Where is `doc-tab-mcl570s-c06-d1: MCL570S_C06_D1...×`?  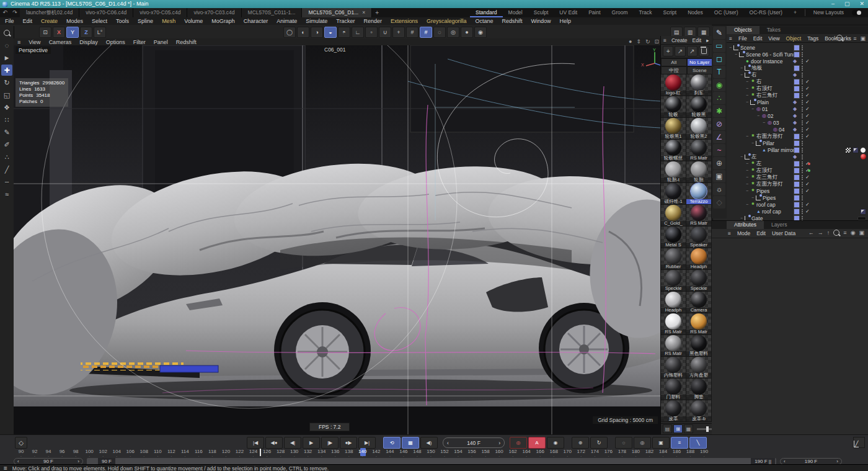
doc-tab-mcl570s-c06-d1: MCL570S_C06_D1...× is located at coordinates (337, 12).